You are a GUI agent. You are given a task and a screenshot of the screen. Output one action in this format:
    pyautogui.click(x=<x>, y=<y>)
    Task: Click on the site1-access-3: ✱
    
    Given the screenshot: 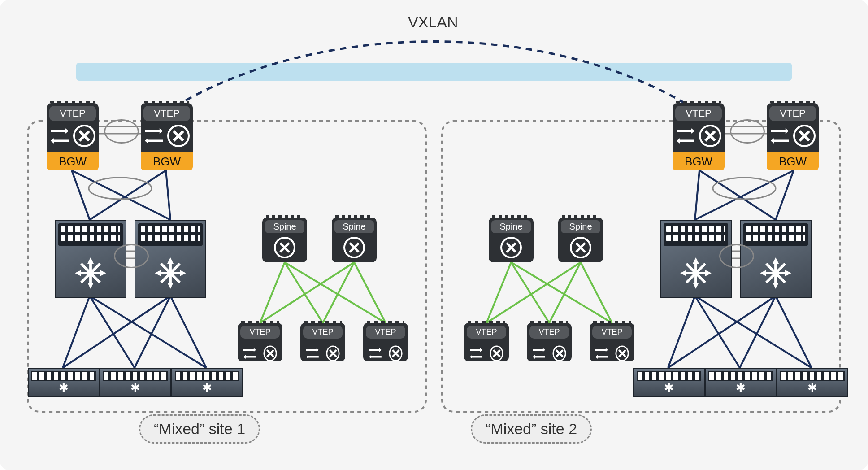 What is the action you would take?
    pyautogui.click(x=207, y=383)
    